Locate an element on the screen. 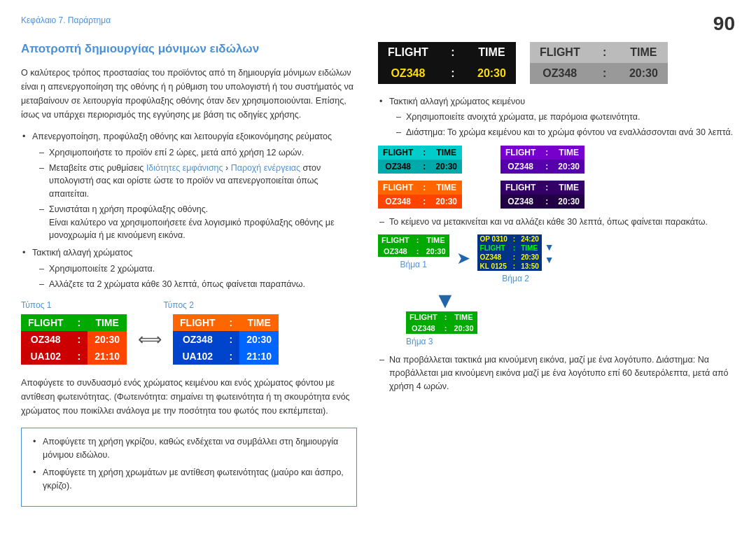  type-labels-row: Τύπος 1 Τύπος 2 is located at coordinates (189, 305).